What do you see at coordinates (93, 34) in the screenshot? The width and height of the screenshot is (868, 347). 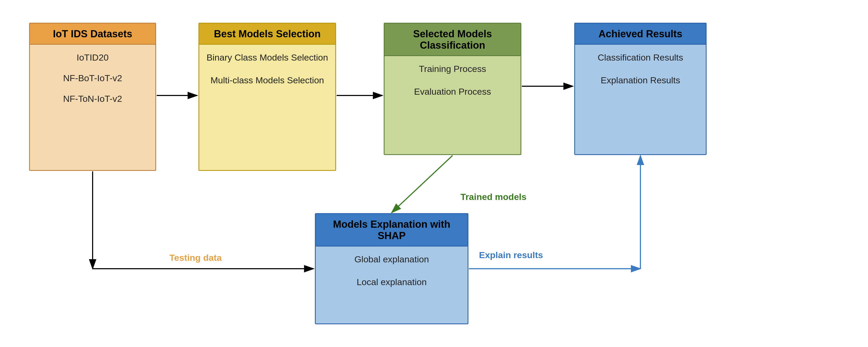 I see `iot-datasets-header: IoT IDS Datasets` at bounding box center [93, 34].